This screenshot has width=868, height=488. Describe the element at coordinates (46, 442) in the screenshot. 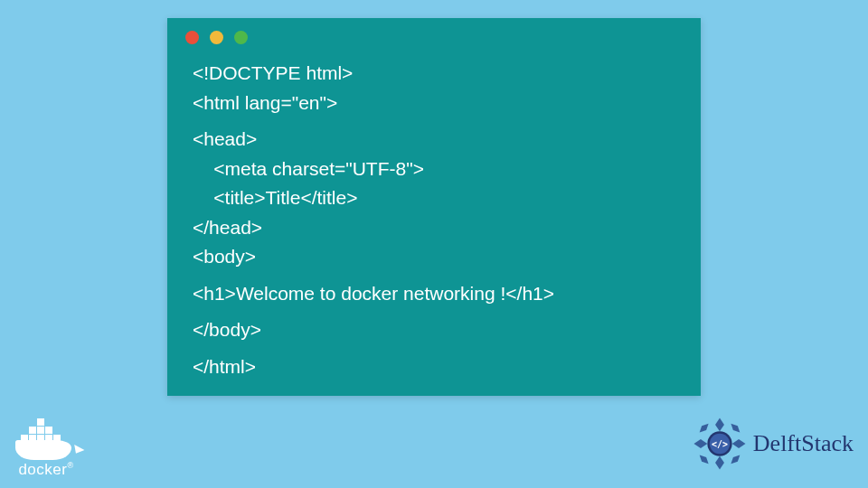

I see `docker-whale-icon` at that location.